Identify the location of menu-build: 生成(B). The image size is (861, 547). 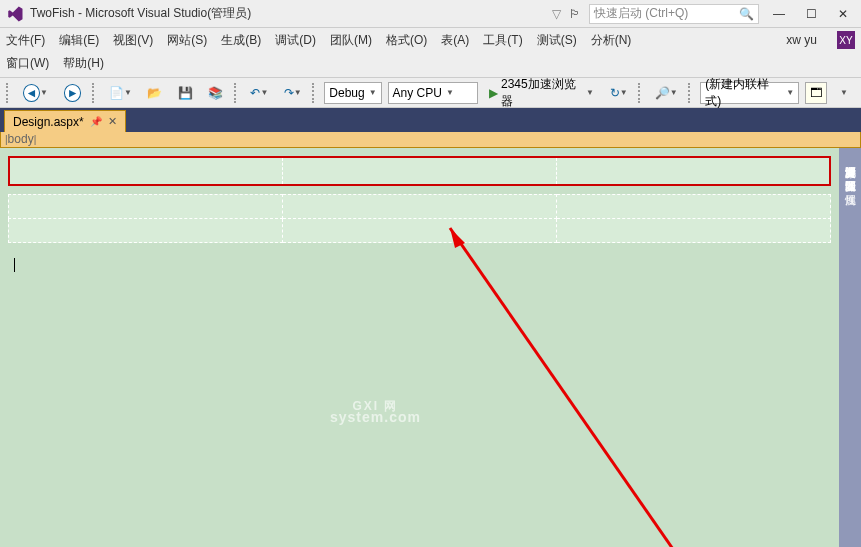
(241, 40).